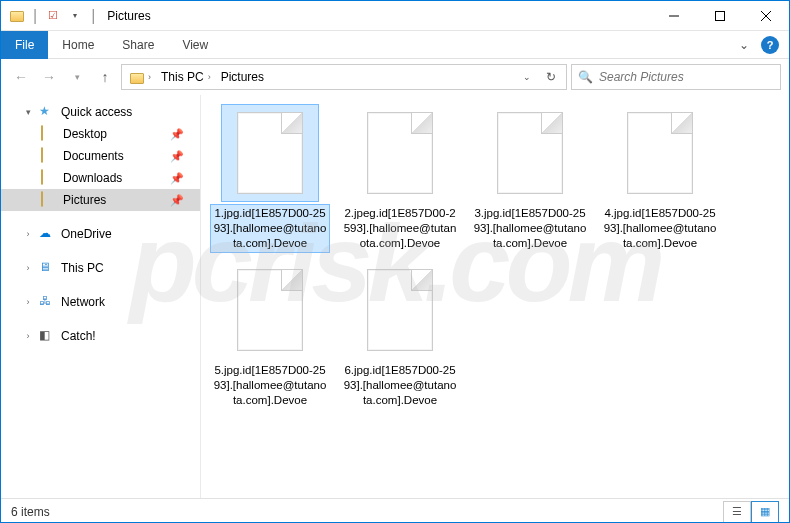  I want to click on tree-item-label: Documents, so click(94, 156).